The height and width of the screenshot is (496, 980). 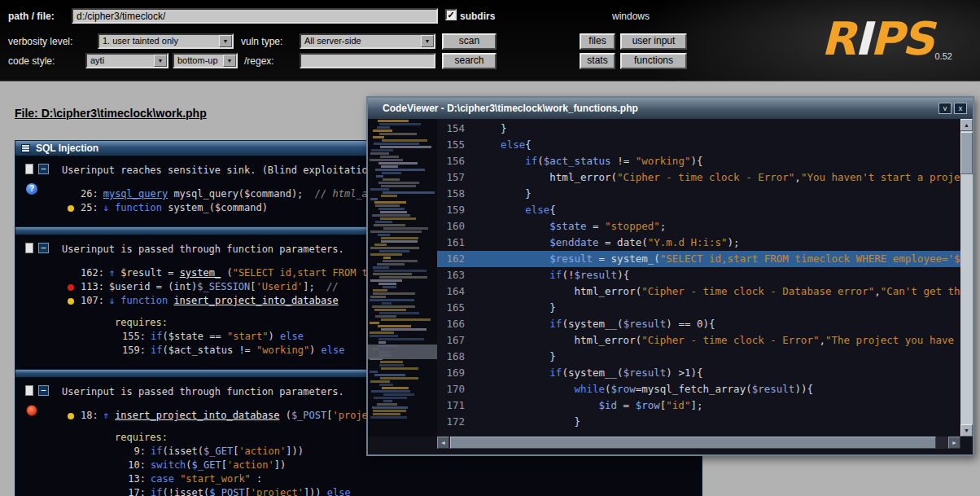 I want to click on vuln-type-label: vuln type:, so click(x=262, y=42).